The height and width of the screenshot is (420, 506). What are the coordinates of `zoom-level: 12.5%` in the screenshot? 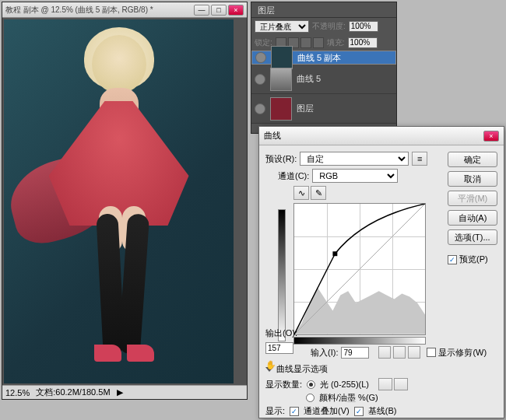 It's located at (17, 393).